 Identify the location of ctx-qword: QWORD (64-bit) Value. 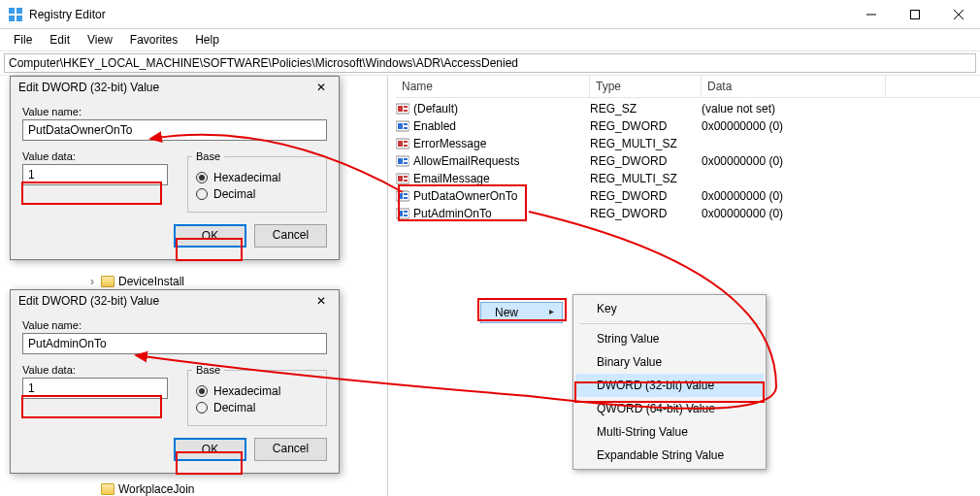
(670, 409).